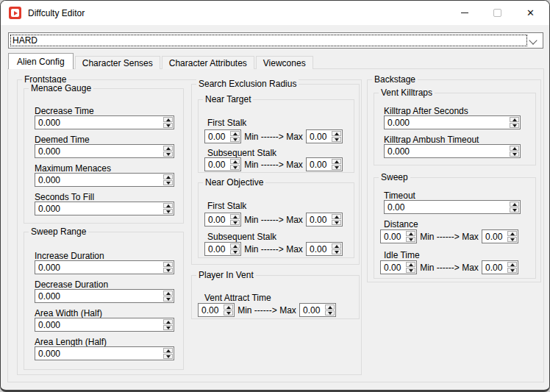  Describe the element at coordinates (276, 40) in the screenshot. I see `difficulty-preset-dropdown: HARD` at that location.